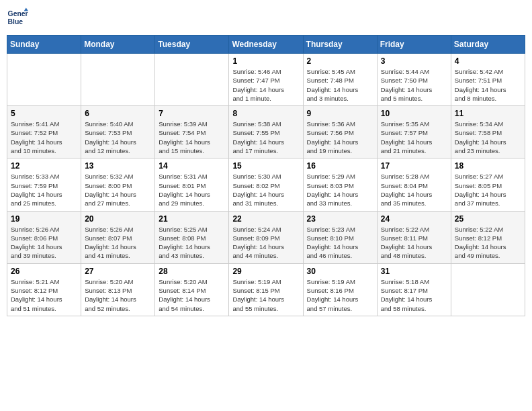 This screenshot has width=532, height=411. What do you see at coordinates (414, 219) in the screenshot?
I see `day-number: 24` at bounding box center [414, 219].